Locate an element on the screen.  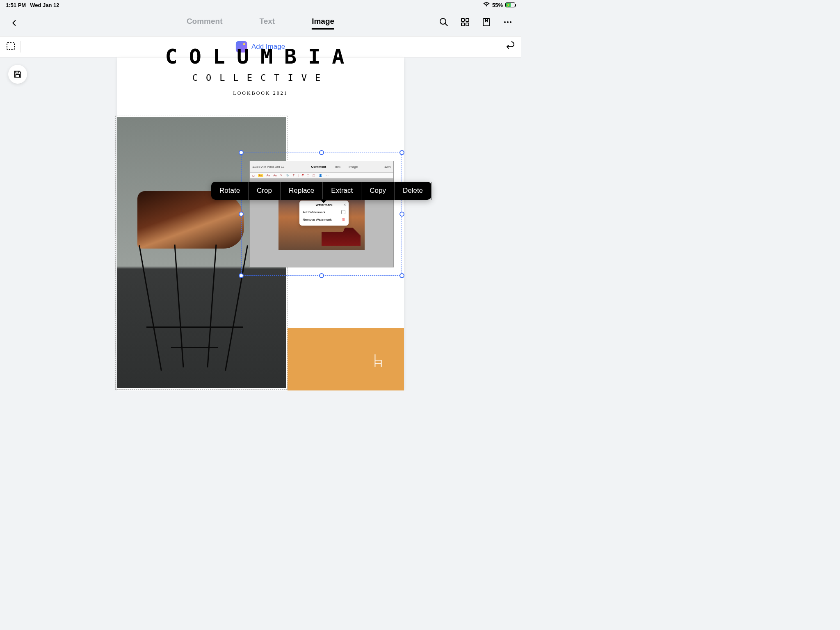
ctx-crop: Crop is located at coordinates (265, 191).